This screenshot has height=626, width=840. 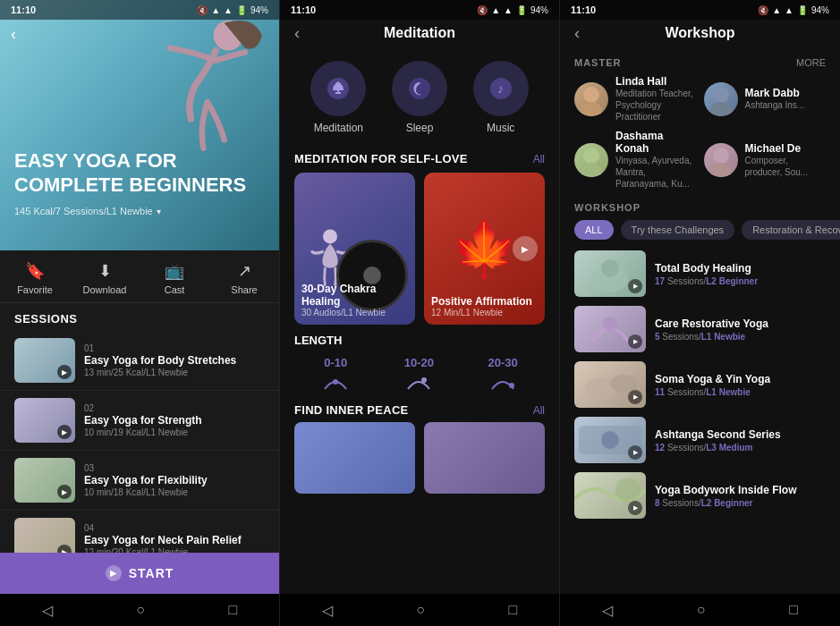 I want to click on master-dashama: Dashama Konah Vinyasa, Ayurveda, Mantra,…, so click(x=635, y=159).